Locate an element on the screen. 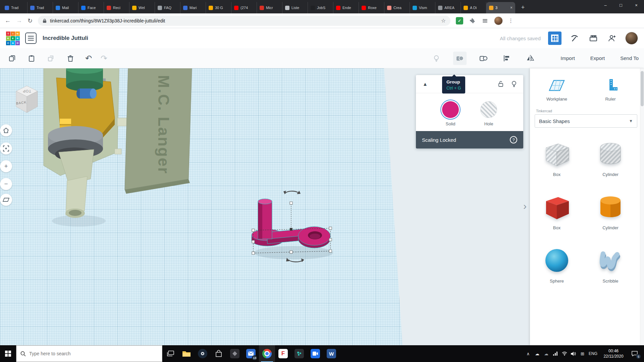  steam-button is located at coordinates (203, 354).